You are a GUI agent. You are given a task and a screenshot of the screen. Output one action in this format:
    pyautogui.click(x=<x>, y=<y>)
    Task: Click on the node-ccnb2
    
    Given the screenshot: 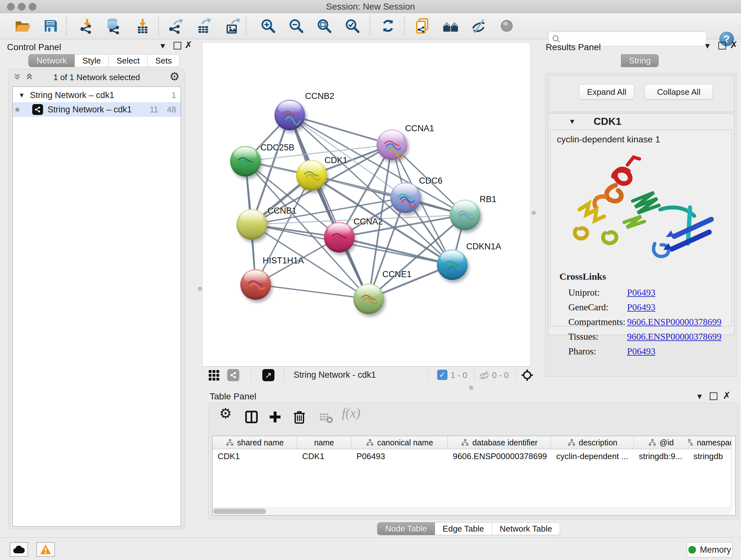 What is the action you would take?
    pyautogui.click(x=290, y=115)
    